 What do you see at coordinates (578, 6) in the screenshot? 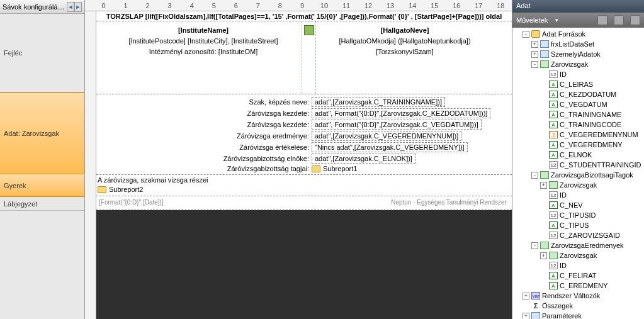
I see `data-panel-title: Adat` at bounding box center [578, 6].